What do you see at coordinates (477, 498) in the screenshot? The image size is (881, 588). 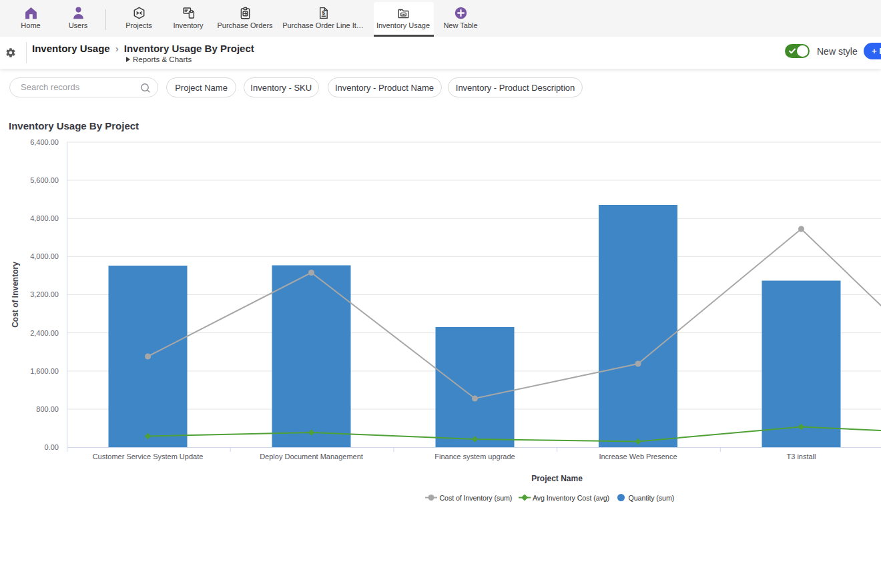 I see `svg-text: Cost of Inventory (sum)` at bounding box center [477, 498].